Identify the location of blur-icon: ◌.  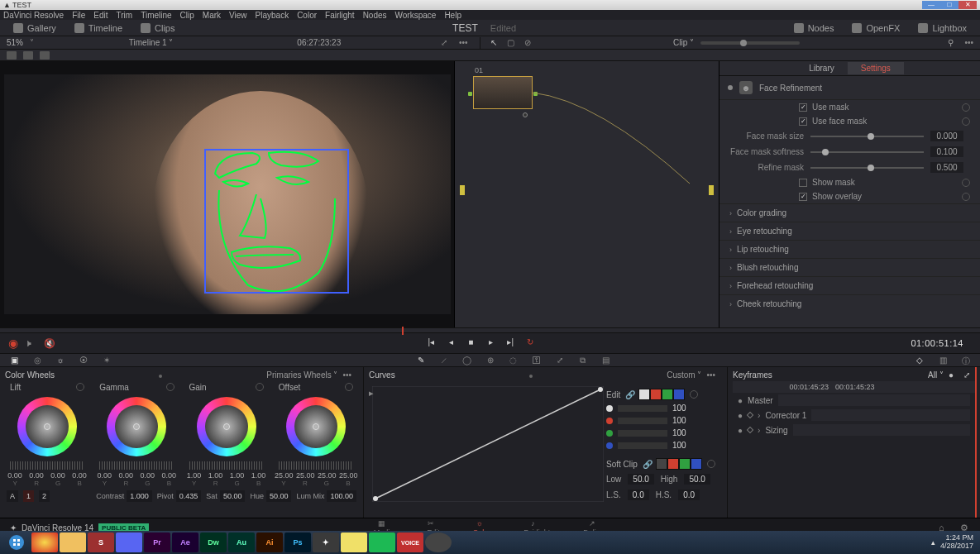
(514, 361).